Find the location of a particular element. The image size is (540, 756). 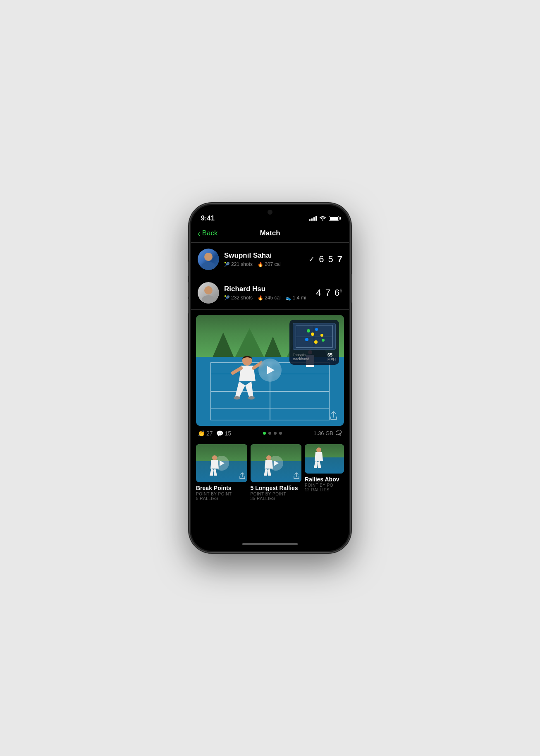

phone-frame: 9:41 is located at coordinates (270, 378).